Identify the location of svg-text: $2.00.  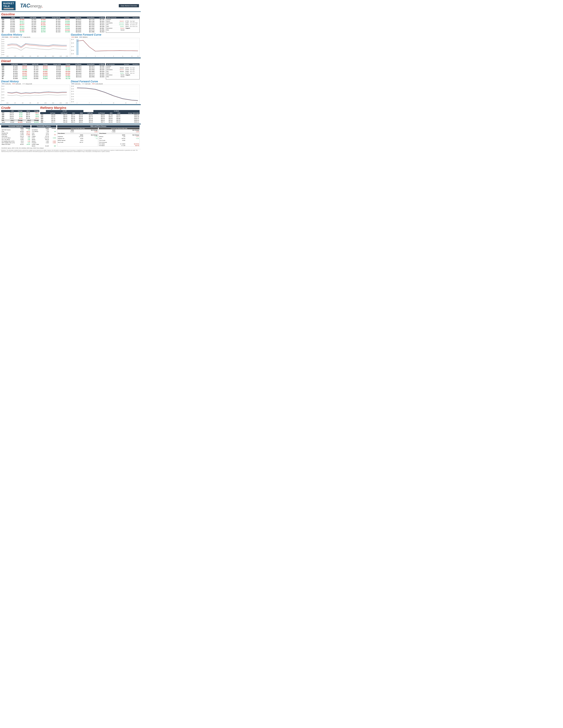
(3, 50).